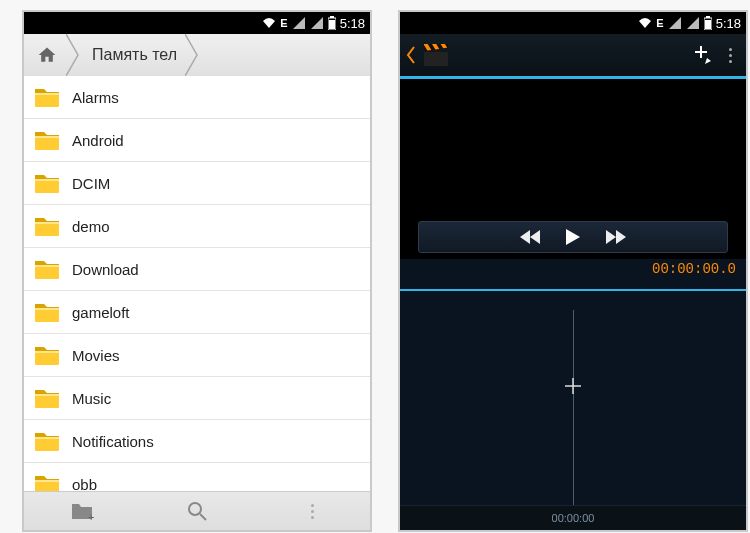 This screenshot has width=750, height=533. I want to click on timeline-add-button, so click(573, 388).